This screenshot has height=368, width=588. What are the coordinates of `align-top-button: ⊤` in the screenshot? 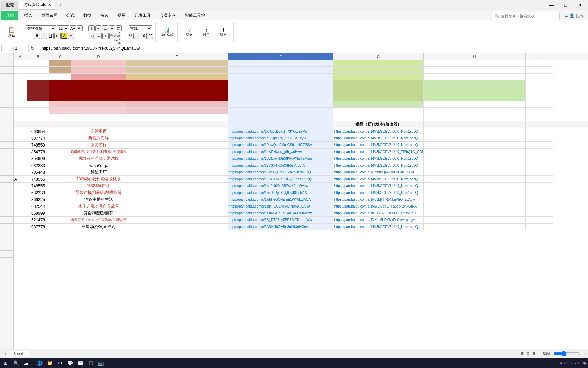 It's located at (92, 28).